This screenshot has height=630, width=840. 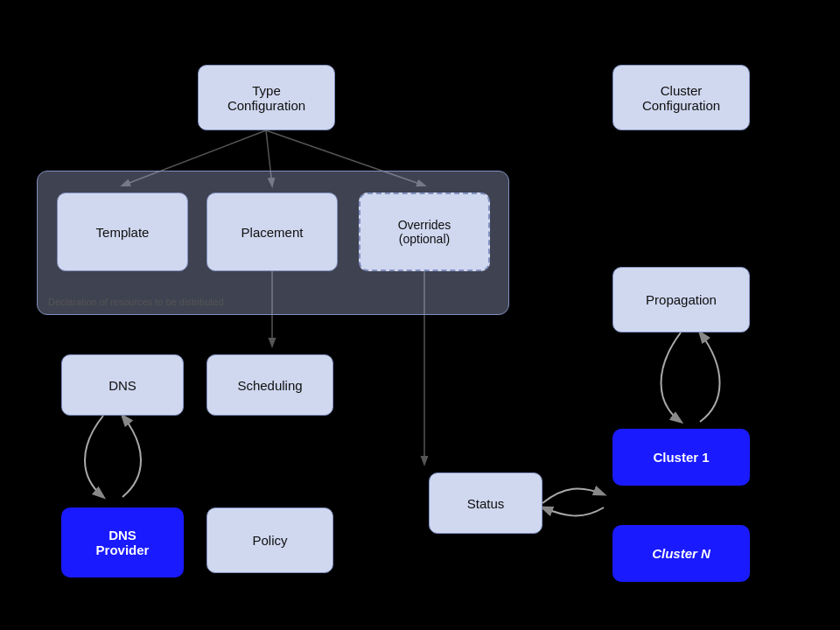 I want to click on template-box: Template, so click(x=122, y=232).